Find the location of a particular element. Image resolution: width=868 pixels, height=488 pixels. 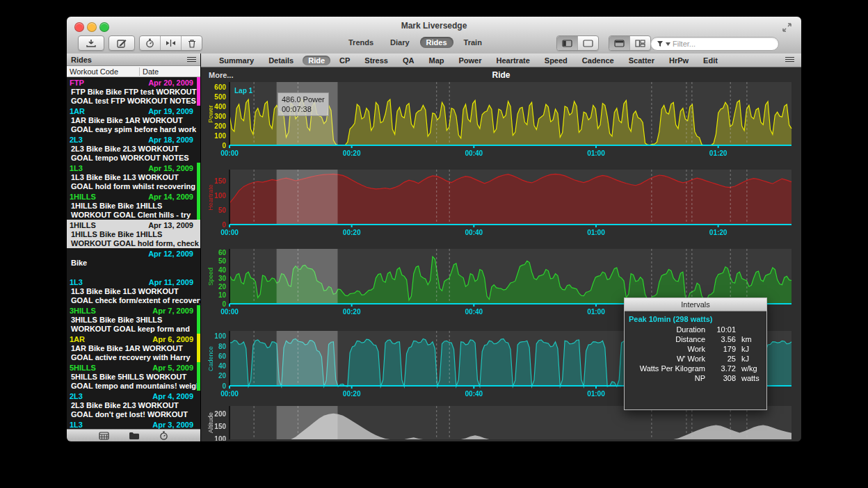

interval-stat-lab: W' Work is located at coordinates (667, 359).